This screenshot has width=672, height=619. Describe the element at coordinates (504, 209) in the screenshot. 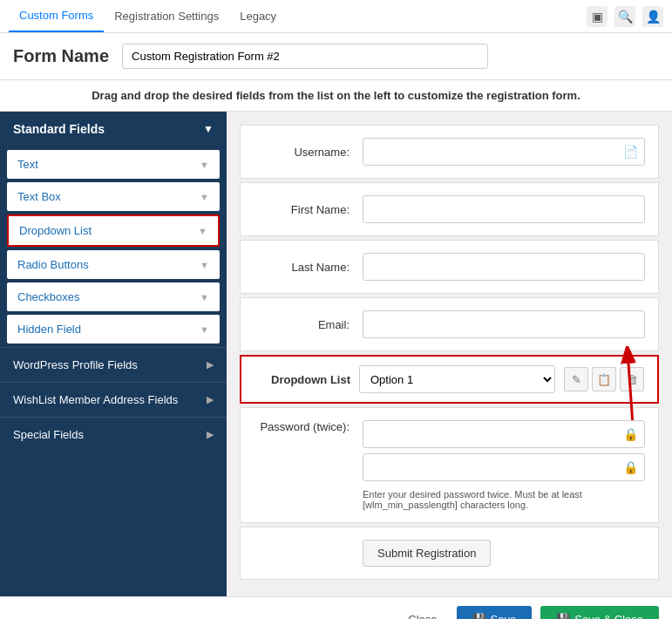

I see `firstname-input` at that location.